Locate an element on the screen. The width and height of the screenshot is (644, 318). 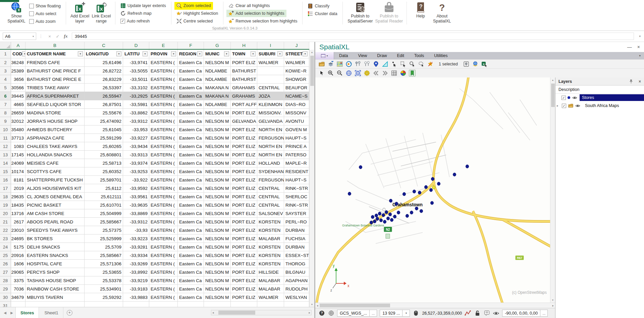
cell: FERGUSON is located at coordinates (271, 138).